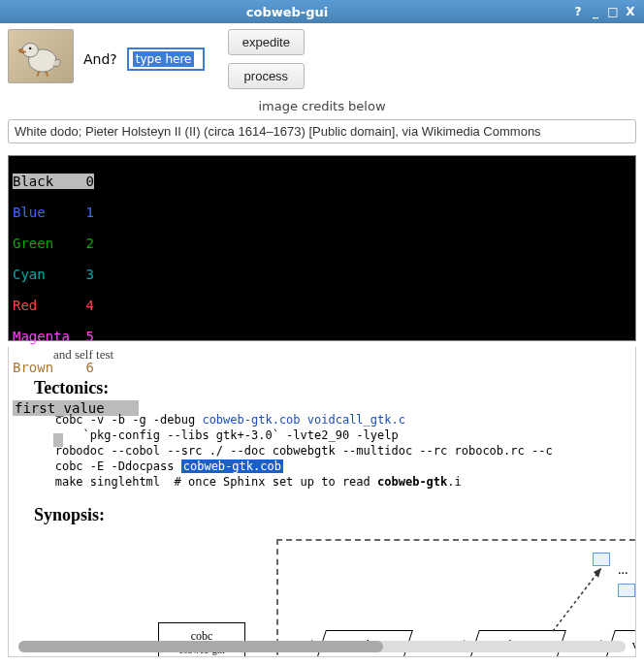 The image size is (644, 665). Describe the element at coordinates (335, 451) in the screenshot. I see `tectonics-code: cobc -v -b -g -debug cobweb-gtk.cob void…` at that location.